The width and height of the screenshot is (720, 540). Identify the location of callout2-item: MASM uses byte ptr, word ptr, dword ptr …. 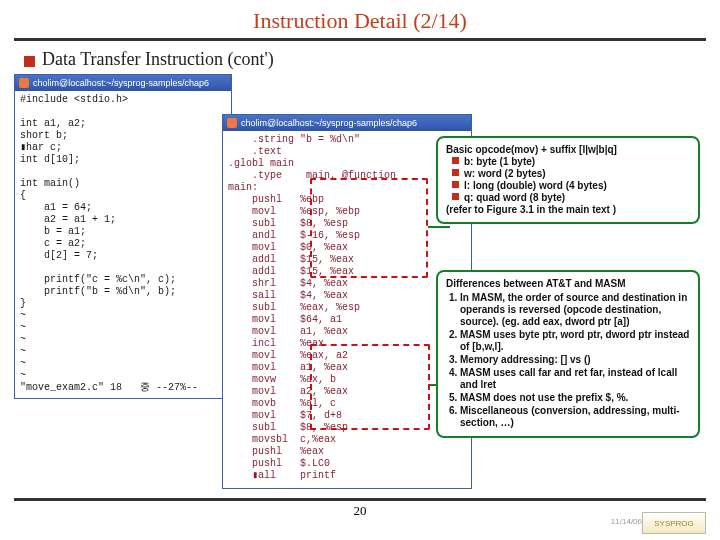
(575, 341).